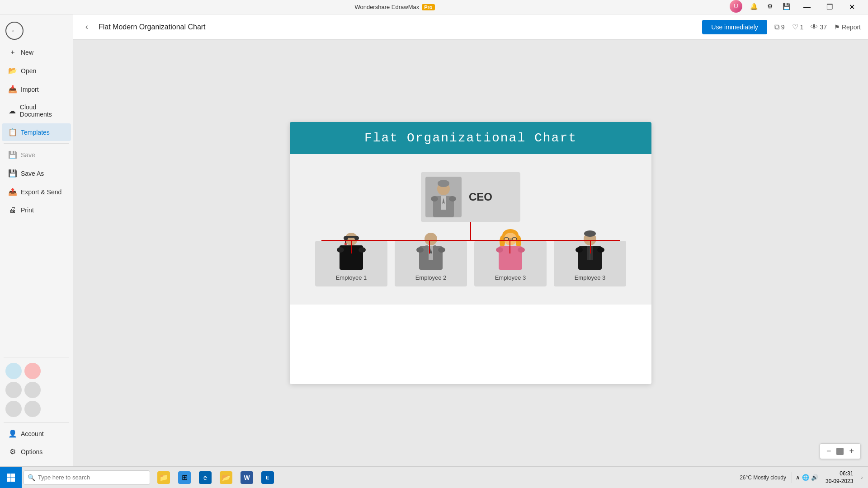 Image resolution: width=868 pixels, height=488 pixels. Describe the element at coordinates (36, 174) in the screenshot. I see `sidebar-item-saveas: 💾 Save As` at that location.